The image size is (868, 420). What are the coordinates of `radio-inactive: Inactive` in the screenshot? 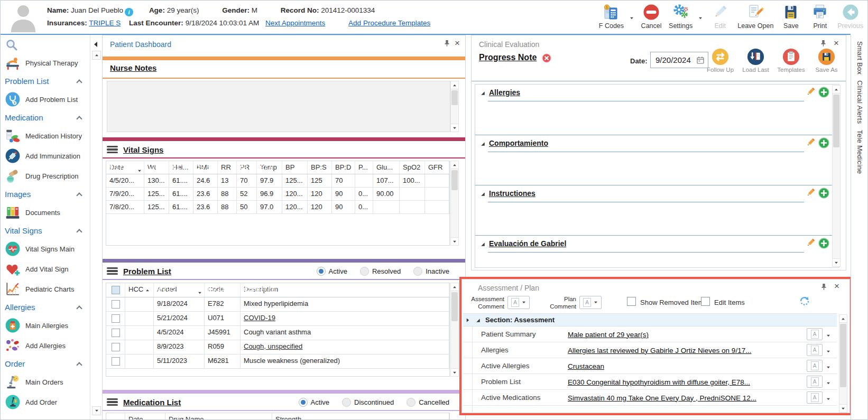 It's located at (431, 272).